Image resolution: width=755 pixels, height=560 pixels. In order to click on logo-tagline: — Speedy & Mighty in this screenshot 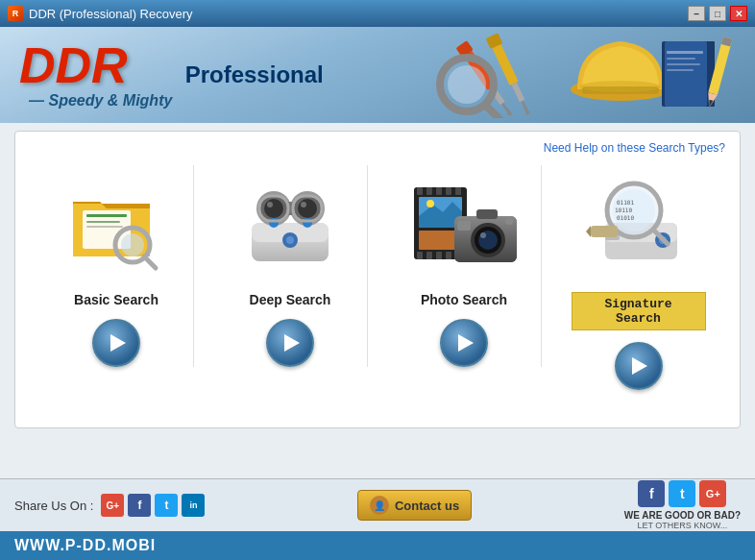, I will do `click(177, 101)`.